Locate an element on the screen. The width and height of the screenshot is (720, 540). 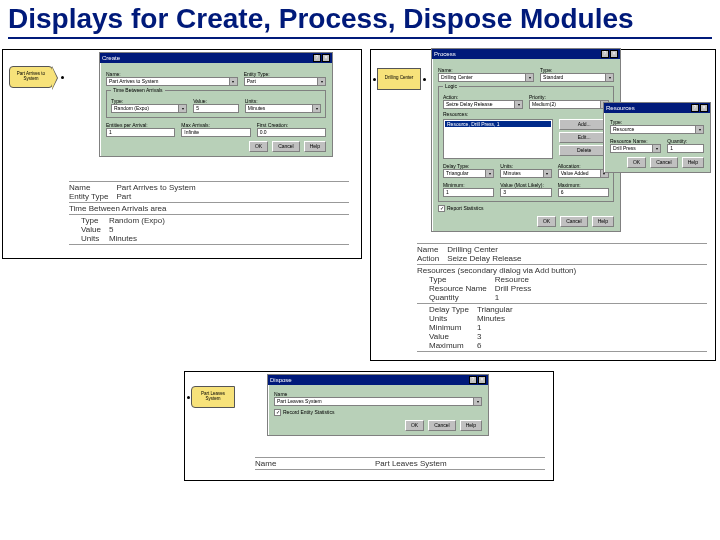
logic-group: Logic Action: Seize Delay Release▾ Prior… is located at coordinates (526, 144).